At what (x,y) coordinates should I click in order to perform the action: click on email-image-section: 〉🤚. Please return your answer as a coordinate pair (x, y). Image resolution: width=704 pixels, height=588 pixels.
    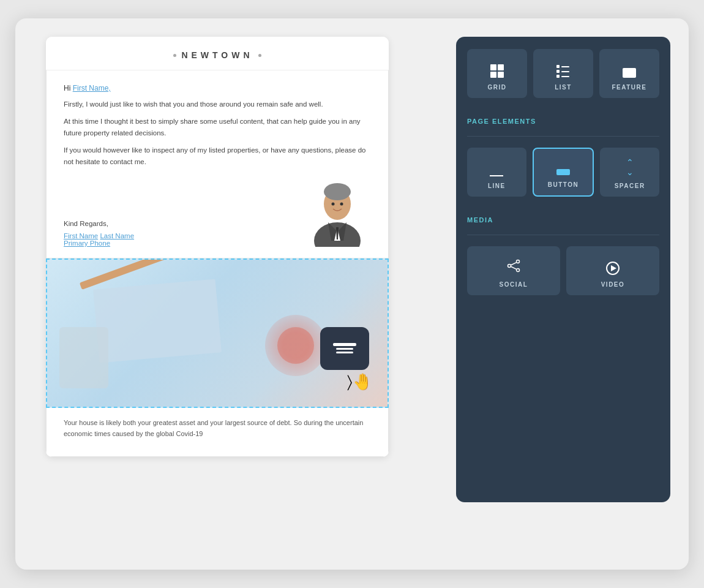
    Looking at the image, I should click on (217, 333).